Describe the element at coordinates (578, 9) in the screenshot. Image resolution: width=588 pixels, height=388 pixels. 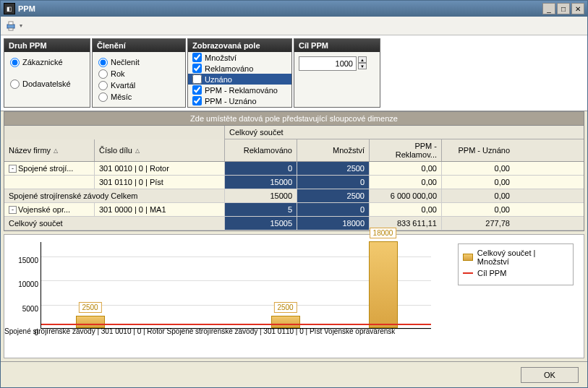
I see `close-button: ✕` at that location.